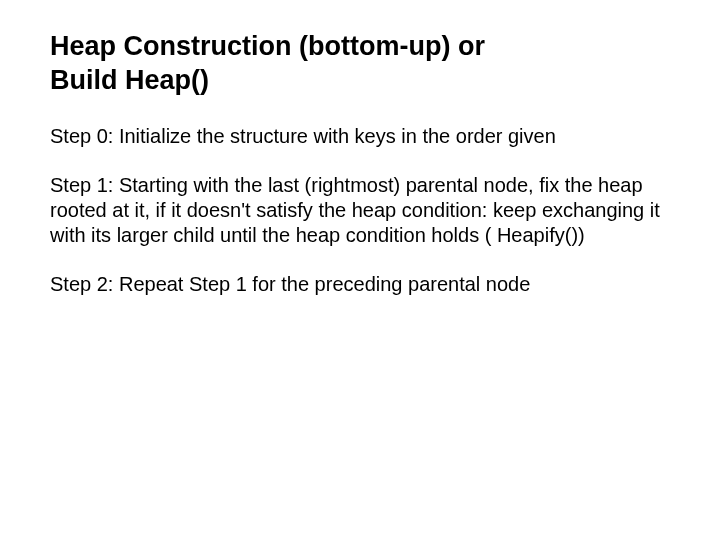 The image size is (720, 540). What do you see at coordinates (364, 136) in the screenshot?
I see `step-0-text: Step 0: Initialize the structure with ke…` at bounding box center [364, 136].